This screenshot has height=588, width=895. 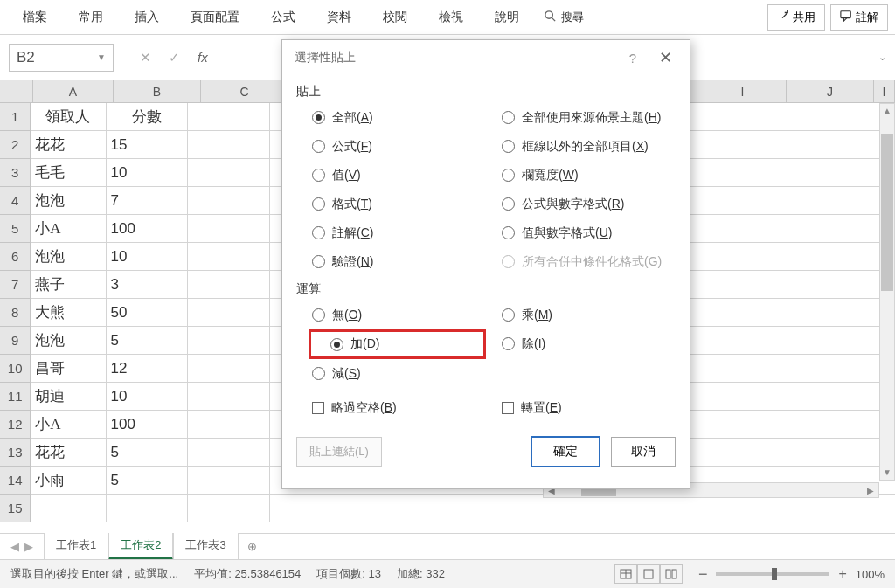 What do you see at coordinates (148, 285) in the screenshot?
I see `cell: 3` at bounding box center [148, 285].